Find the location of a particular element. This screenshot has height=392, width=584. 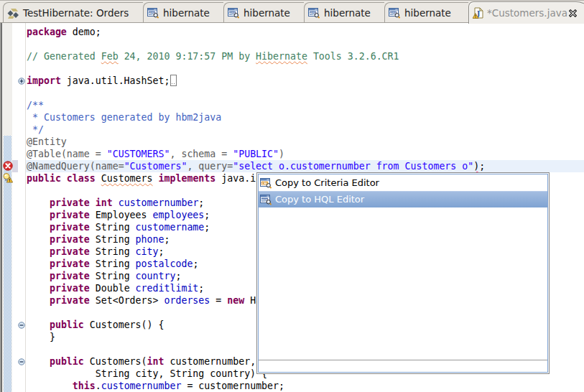

code-token: Customers is located at coordinates (127, 178).